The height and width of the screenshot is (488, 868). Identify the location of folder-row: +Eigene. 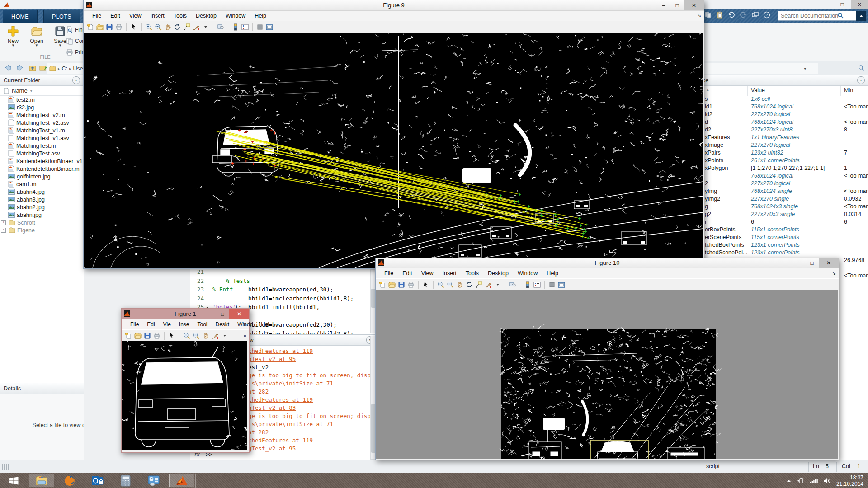
(42, 230).